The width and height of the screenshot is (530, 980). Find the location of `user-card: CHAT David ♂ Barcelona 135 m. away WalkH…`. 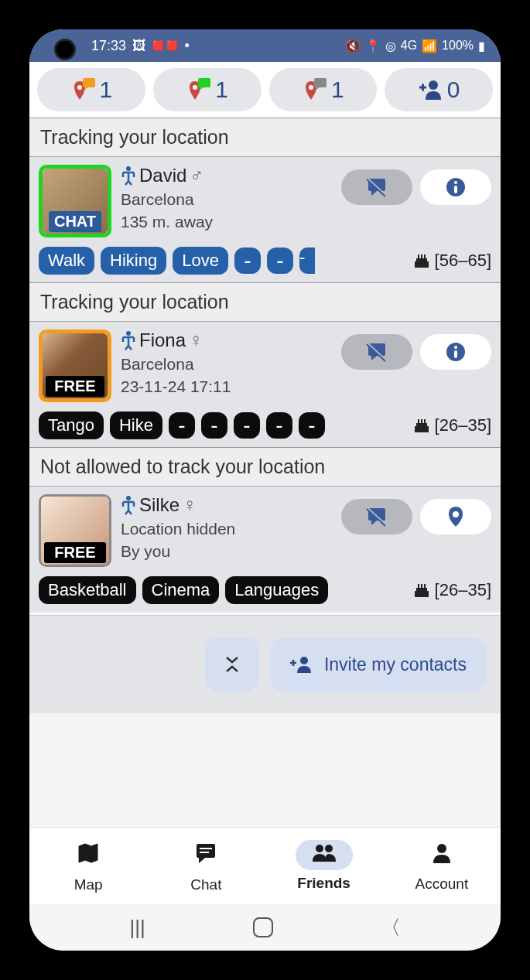

user-card: CHAT David ♂ Barcelona 135 m. away WalkH… is located at coordinates (265, 220).